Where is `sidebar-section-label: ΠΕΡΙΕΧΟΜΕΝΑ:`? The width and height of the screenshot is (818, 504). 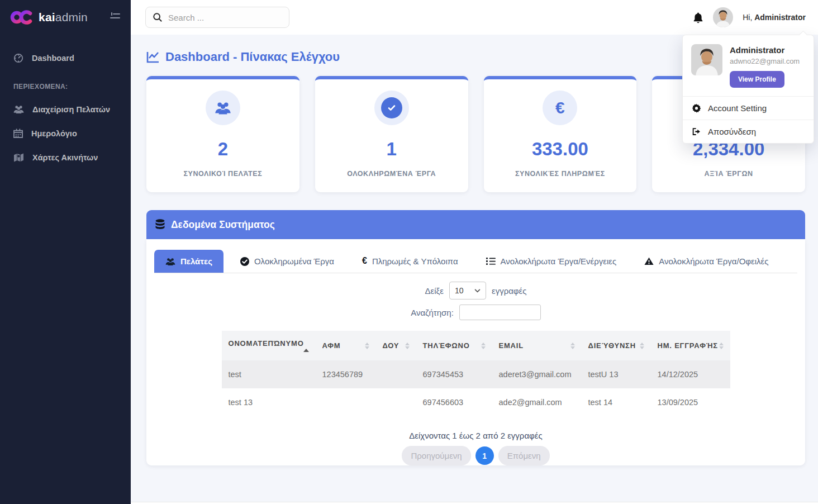 sidebar-section-label: ΠΕΡΙΕΧΟΜΕΝΑ: is located at coordinates (65, 84).